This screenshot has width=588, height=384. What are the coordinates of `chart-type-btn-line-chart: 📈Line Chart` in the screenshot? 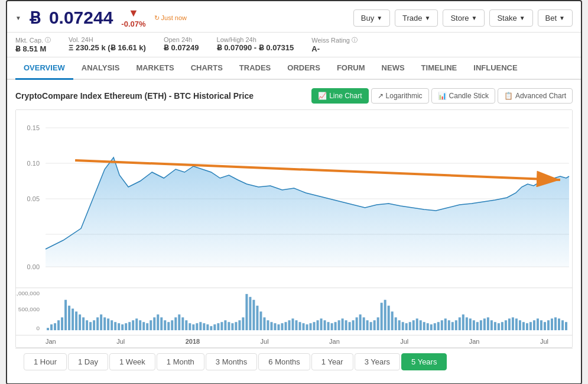 It's located at (340, 96).